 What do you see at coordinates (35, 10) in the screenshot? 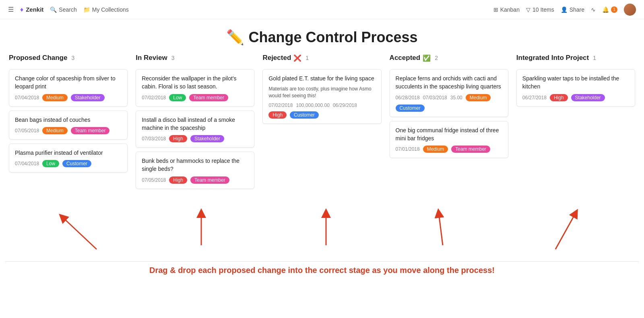
I see `app-name: Zenkit` at bounding box center [35, 10].